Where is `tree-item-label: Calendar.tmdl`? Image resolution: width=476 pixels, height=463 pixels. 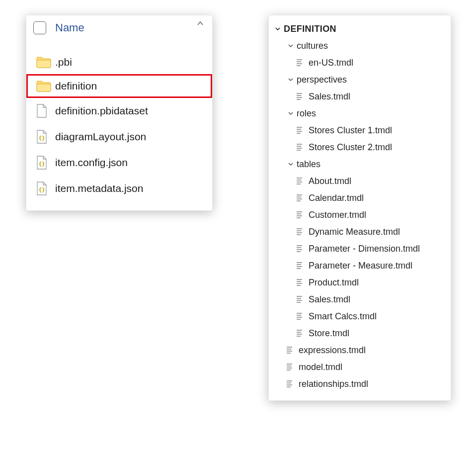
tree-item-label: Calendar.tmdl is located at coordinates (336, 198).